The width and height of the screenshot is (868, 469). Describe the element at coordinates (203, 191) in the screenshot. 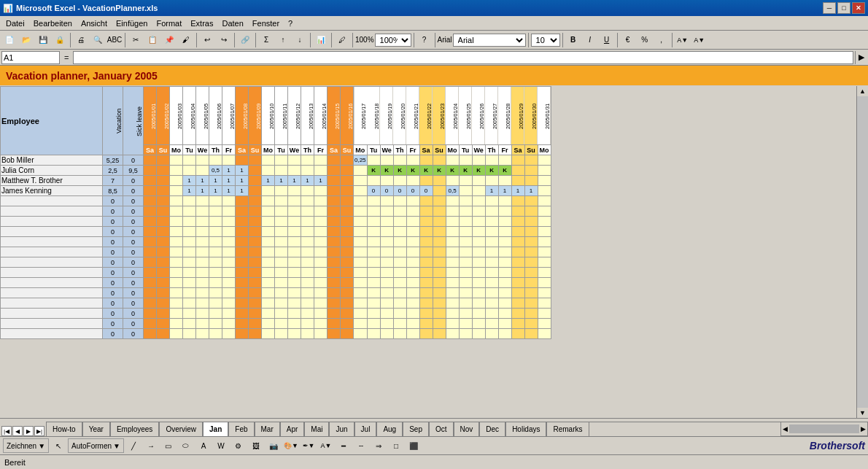

I see `day-cell-4-5: 1` at that location.